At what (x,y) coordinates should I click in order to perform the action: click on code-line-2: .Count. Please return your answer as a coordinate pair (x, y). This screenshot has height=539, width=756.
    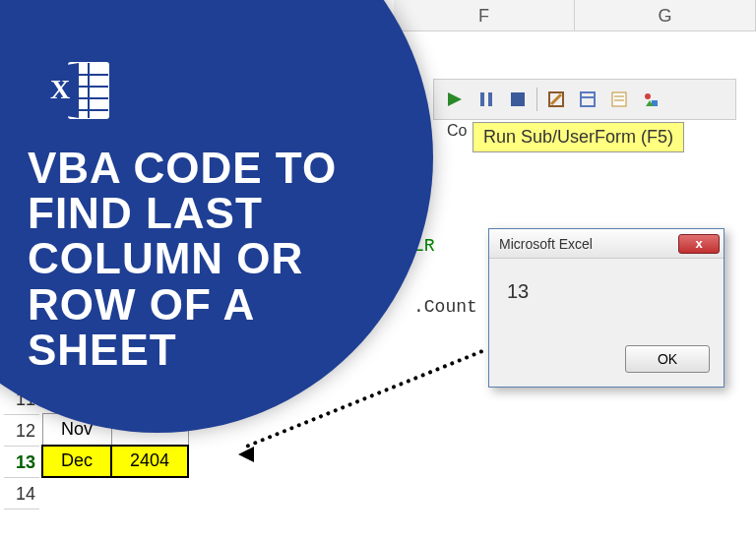
    Looking at the image, I should click on (445, 307).